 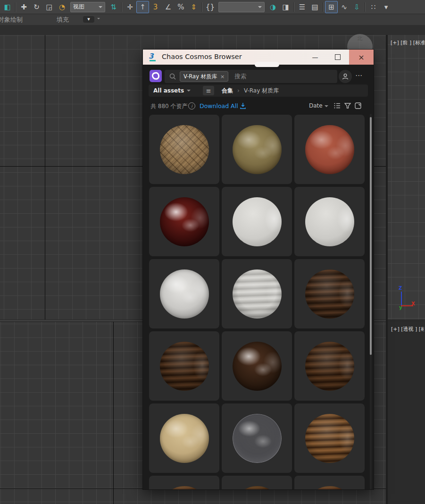 What do you see at coordinates (348, 106) in the screenshot?
I see `filter-funnel-icon` at bounding box center [348, 106].